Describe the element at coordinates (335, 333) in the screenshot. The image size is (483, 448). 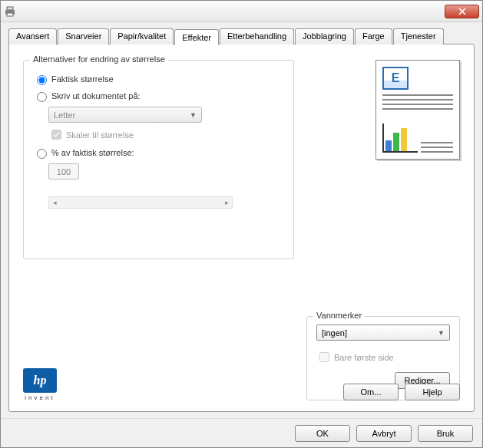
I see `watermark-selected-value: [ingen]` at that location.